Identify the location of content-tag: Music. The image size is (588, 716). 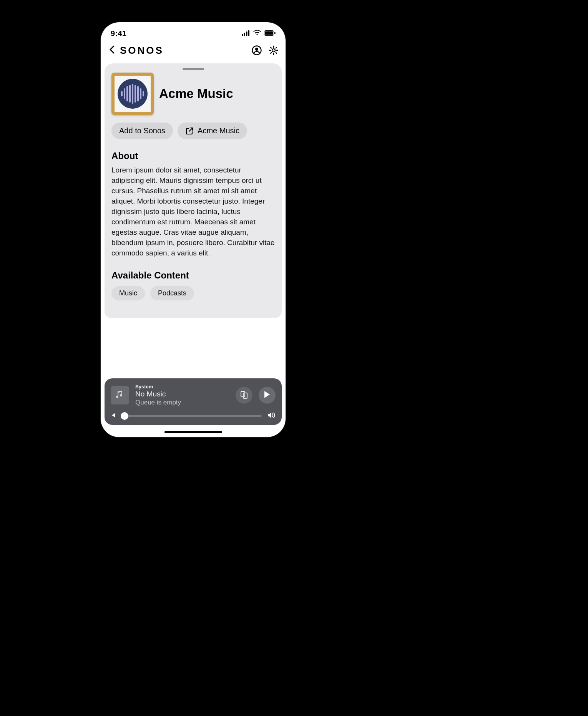
(128, 293).